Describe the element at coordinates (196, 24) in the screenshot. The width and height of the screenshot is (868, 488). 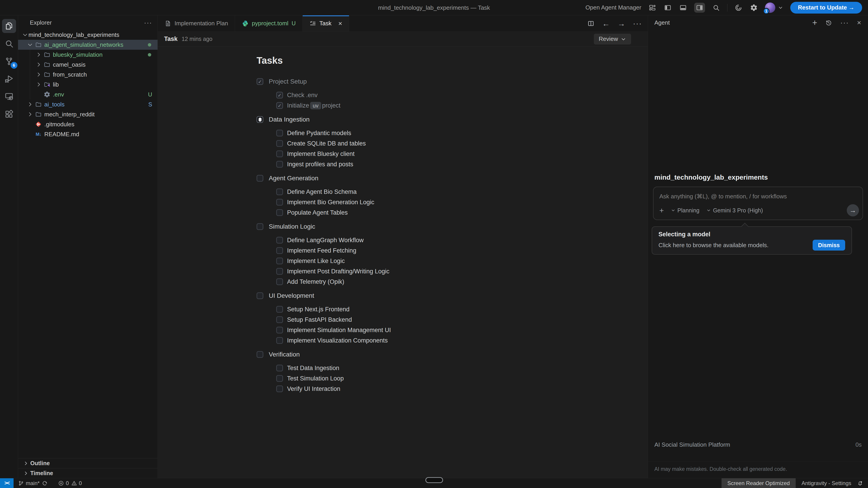
I see `tab-implementation-plan: Implementation Plan` at that location.